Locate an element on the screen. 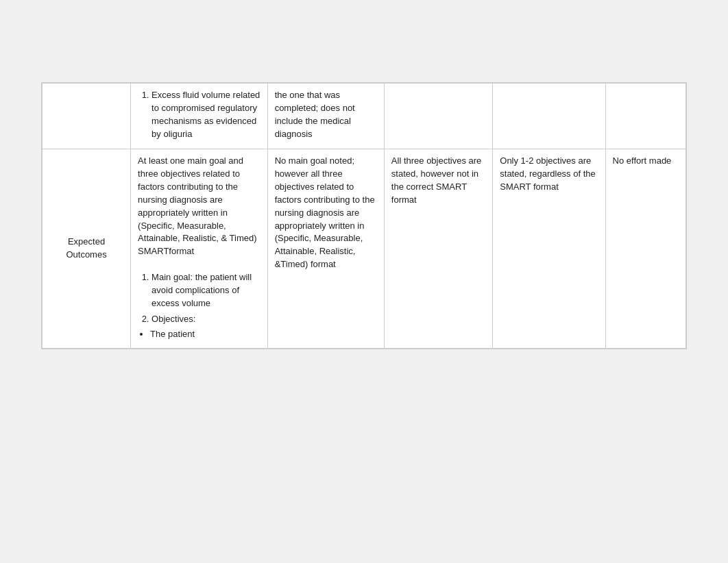  expected-outcomes-text: Expected Outcomes is located at coordinates (86, 248).